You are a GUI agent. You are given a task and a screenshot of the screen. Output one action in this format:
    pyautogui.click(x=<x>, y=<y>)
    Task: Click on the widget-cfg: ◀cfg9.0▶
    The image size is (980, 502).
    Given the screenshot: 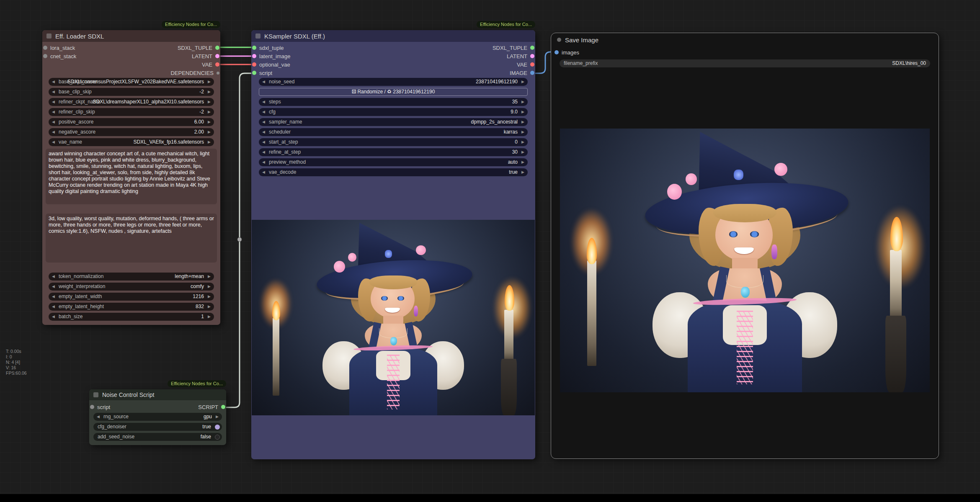 What is the action you would take?
    pyautogui.click(x=393, y=112)
    